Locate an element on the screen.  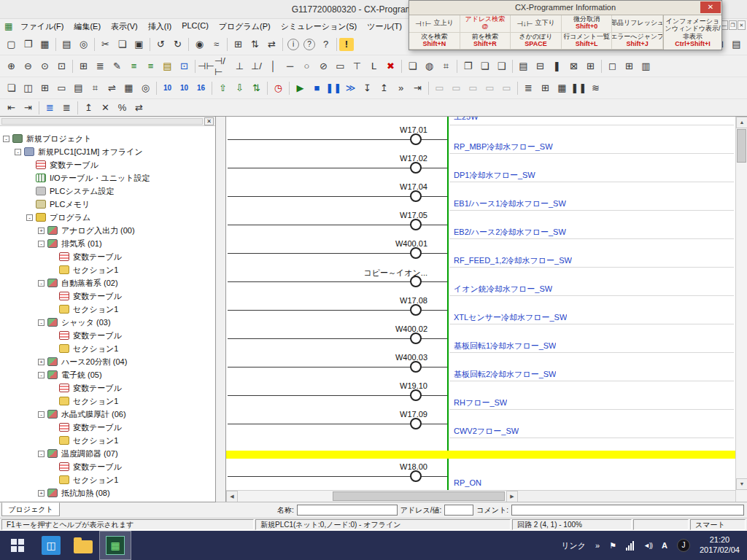
help-icon: ? is located at coordinates (309, 44).